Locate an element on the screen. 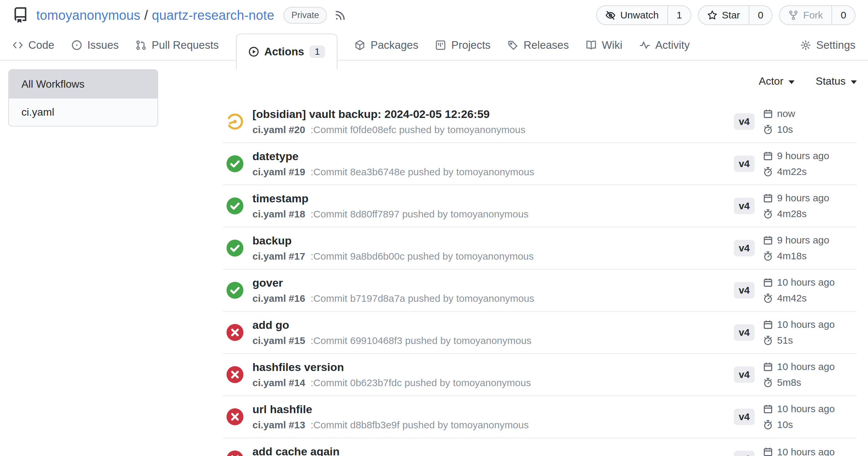  tab-releases: Releases is located at coordinates (538, 45).